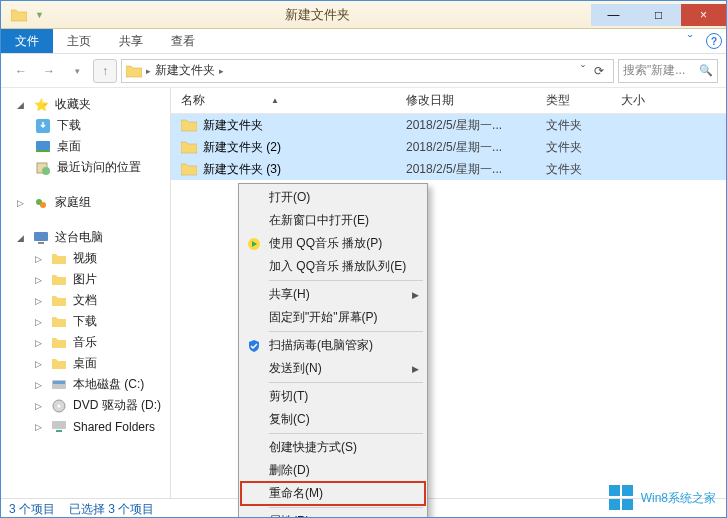  What do you see at coordinates (333, 396) in the screenshot?
I see `ctx-cut: 剪切(T)` at bounding box center [333, 396].